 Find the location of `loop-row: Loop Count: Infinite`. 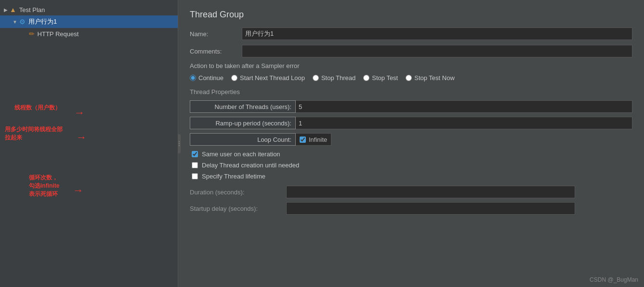

loop-row: Loop Count: Infinite is located at coordinates (411, 139).